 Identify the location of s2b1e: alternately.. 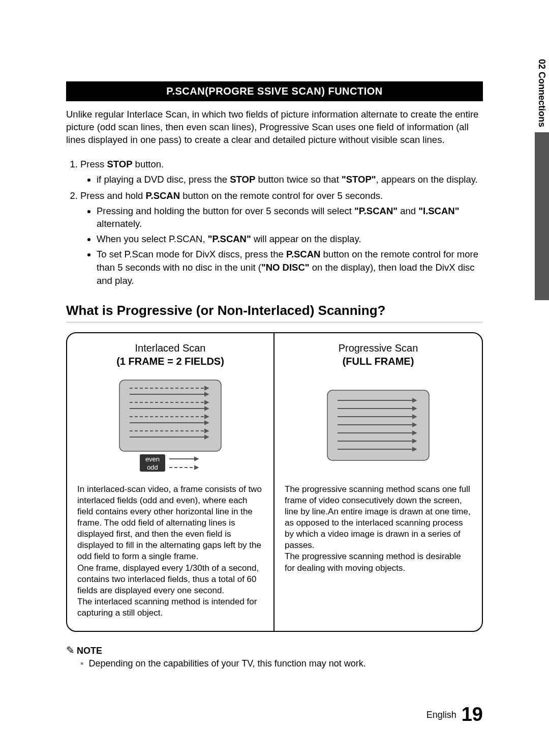
(119, 224).